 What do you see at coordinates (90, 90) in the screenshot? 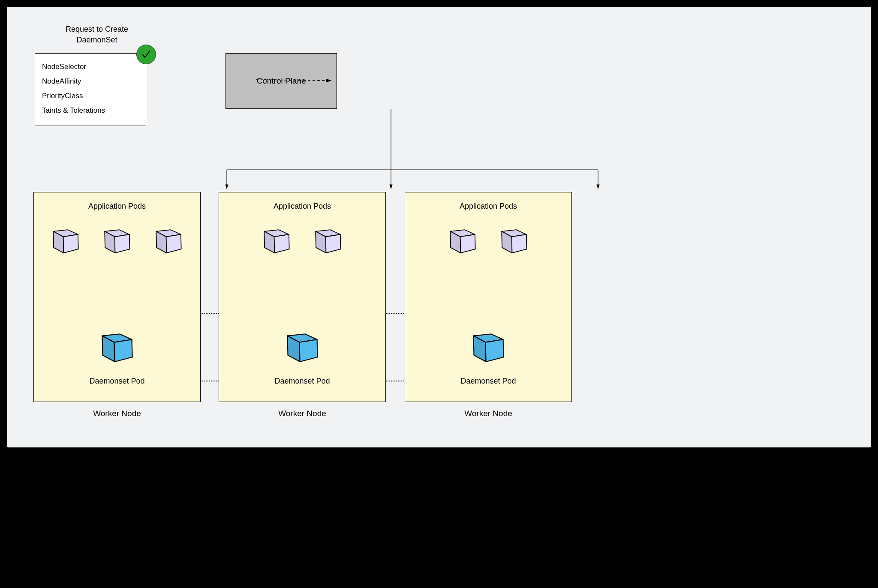
I see `request-box: NodeSelector NodeAffinity PriorityClass …` at bounding box center [90, 90].